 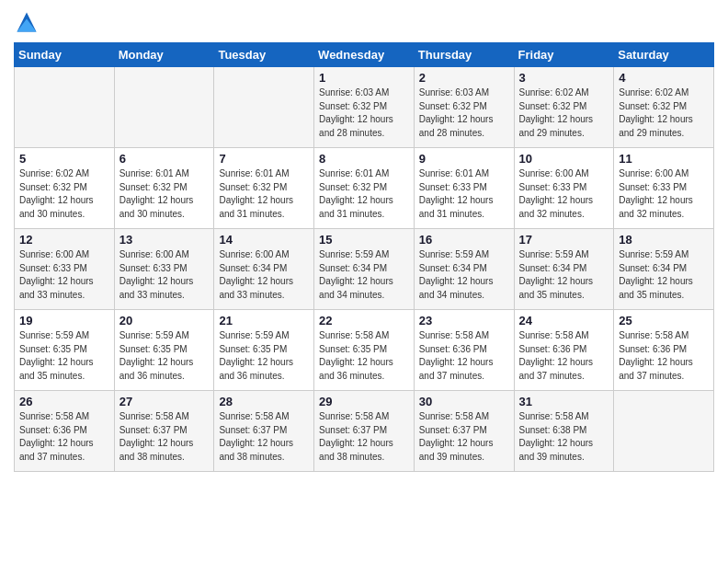 I want to click on day-number: 30, so click(x=464, y=401).